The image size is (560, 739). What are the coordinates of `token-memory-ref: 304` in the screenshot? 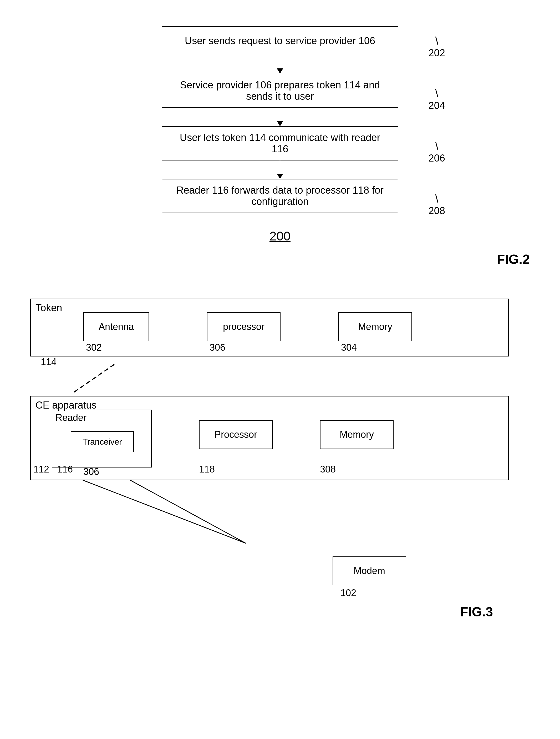 It's located at (349, 347).